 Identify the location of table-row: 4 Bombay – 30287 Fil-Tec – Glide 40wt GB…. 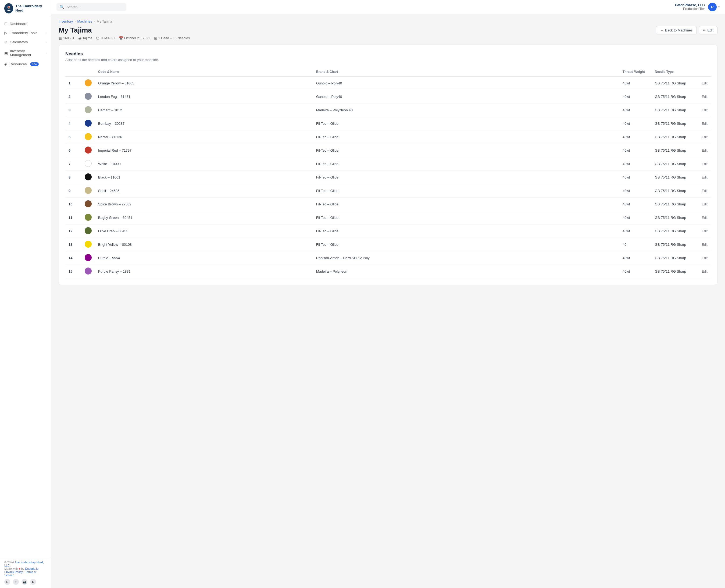
(388, 124).